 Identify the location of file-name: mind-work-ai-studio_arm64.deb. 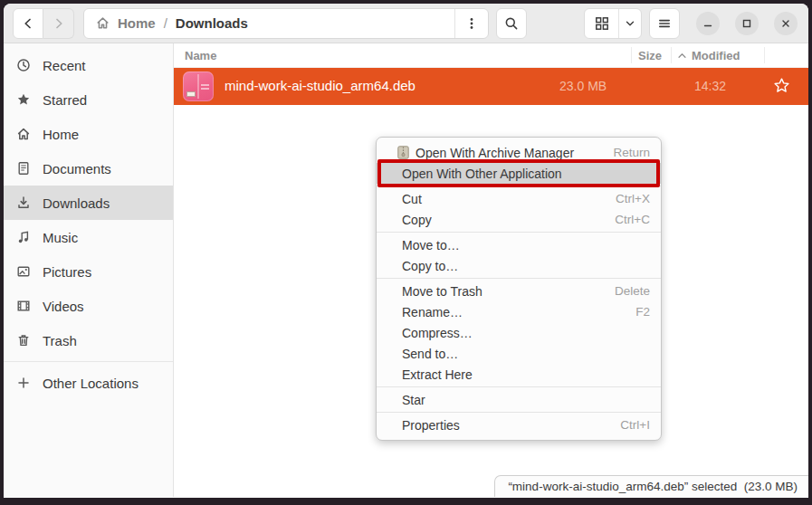
(320, 85).